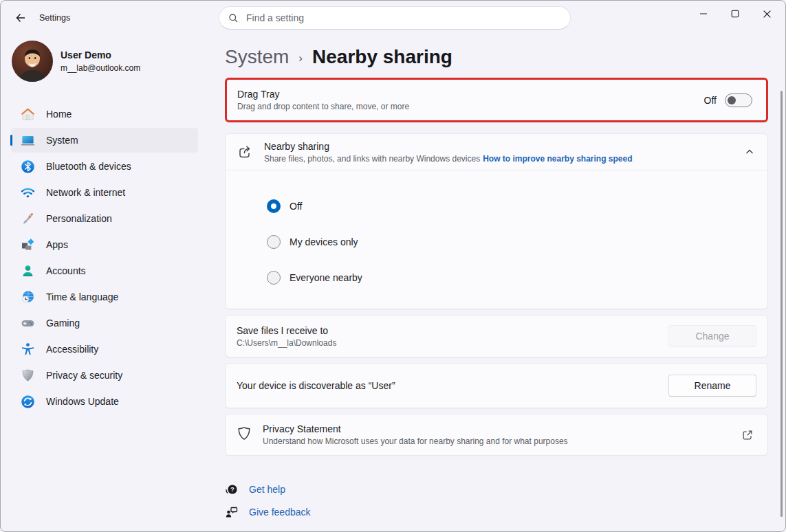  I want to click on sidebar-item-apps: Apps, so click(105, 245).